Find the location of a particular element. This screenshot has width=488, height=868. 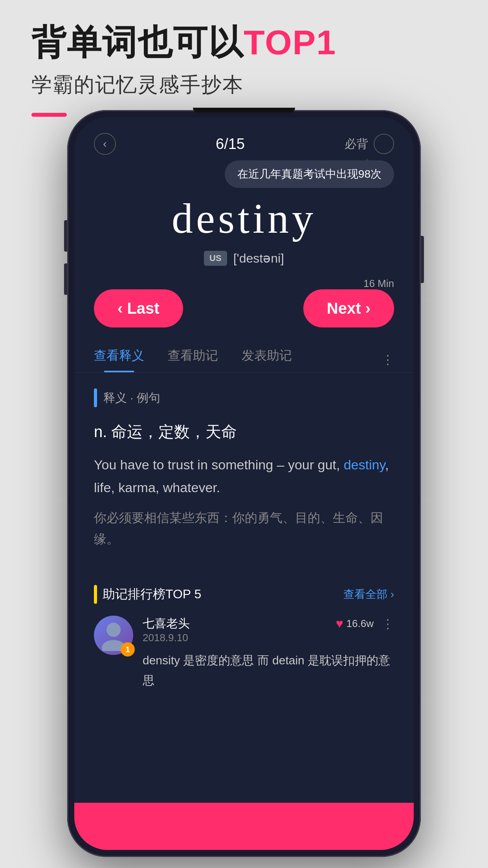

tab-post-mnemonic: 发表助记 is located at coordinates (267, 360).